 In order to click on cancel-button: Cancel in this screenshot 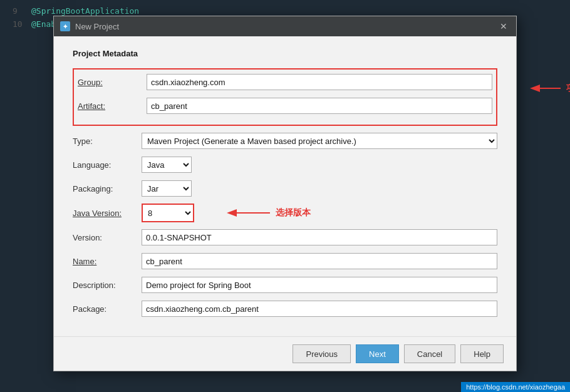, I will do `click(430, 354)`.